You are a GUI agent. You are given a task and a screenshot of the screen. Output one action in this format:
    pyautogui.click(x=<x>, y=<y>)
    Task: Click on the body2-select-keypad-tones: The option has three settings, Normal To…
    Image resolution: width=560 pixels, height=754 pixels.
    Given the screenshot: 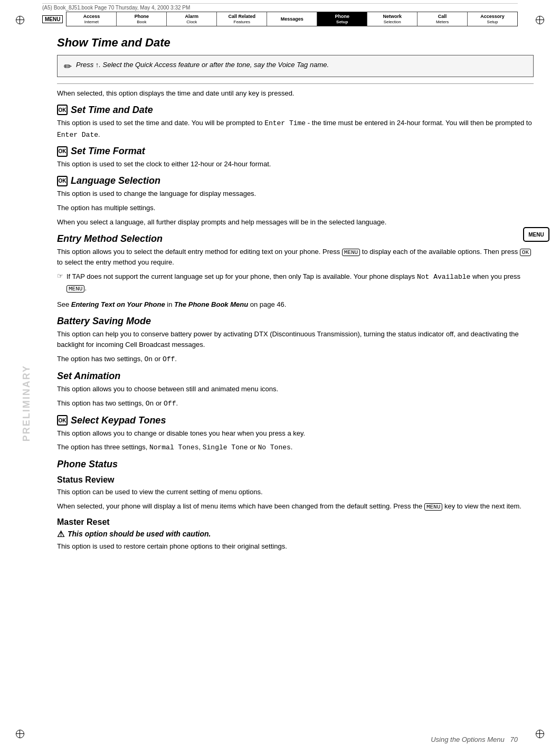 What is the action you would take?
    pyautogui.click(x=296, y=448)
    